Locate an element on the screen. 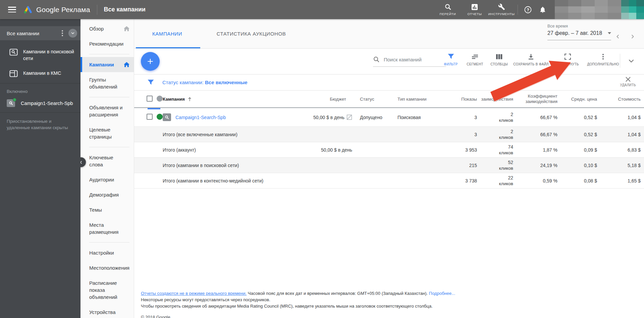  tab-campaigns: КАМПАНИИ is located at coordinates (167, 34).